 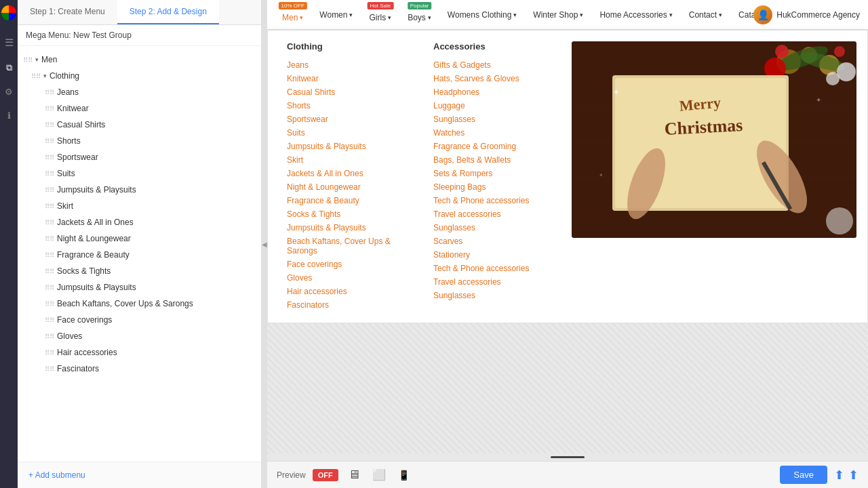 I want to click on nav-item-home-accessories: Home Accessories ▾, so click(x=636, y=15).